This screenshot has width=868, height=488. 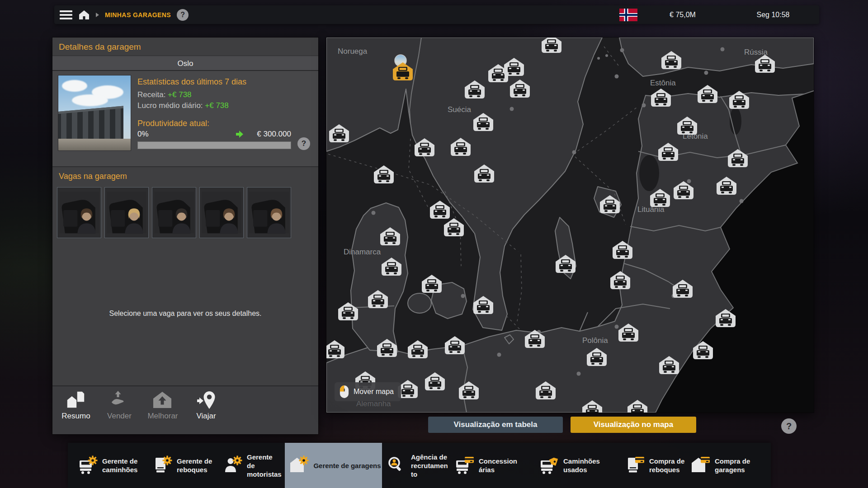 I want to click on country-label-estonia: Estônia, so click(x=663, y=83).